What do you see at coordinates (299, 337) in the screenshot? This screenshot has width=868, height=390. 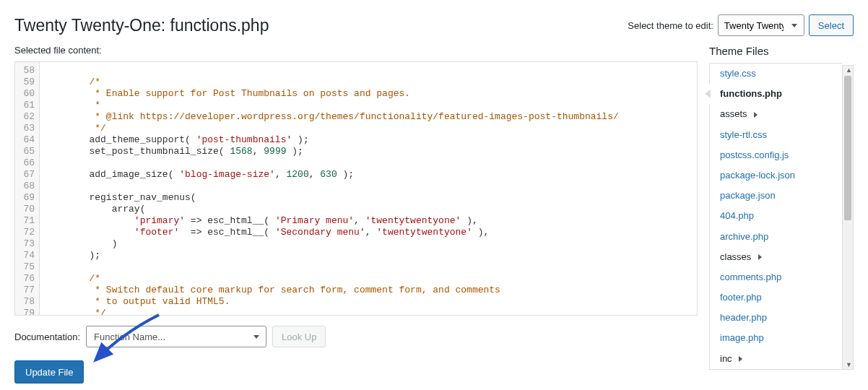 I see `lookup-button: Look Up` at bounding box center [299, 337].